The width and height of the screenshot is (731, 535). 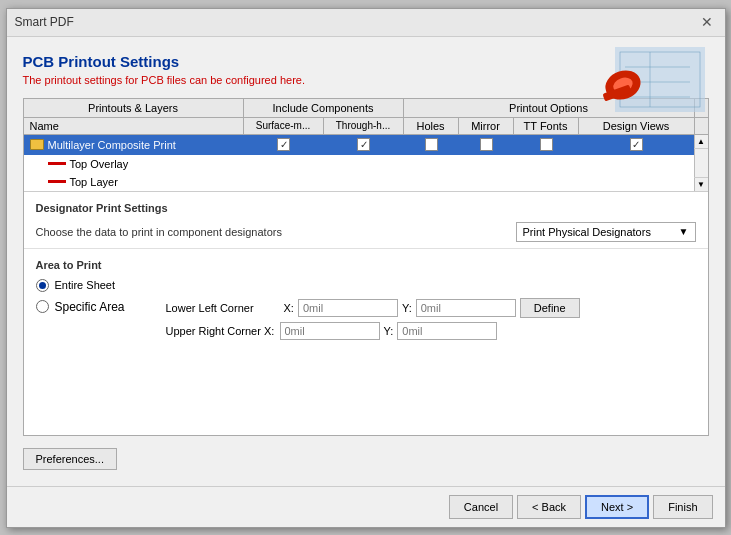 I want to click on nav-buttons: Cancel < Back Next > Finish, so click(x=581, y=507).